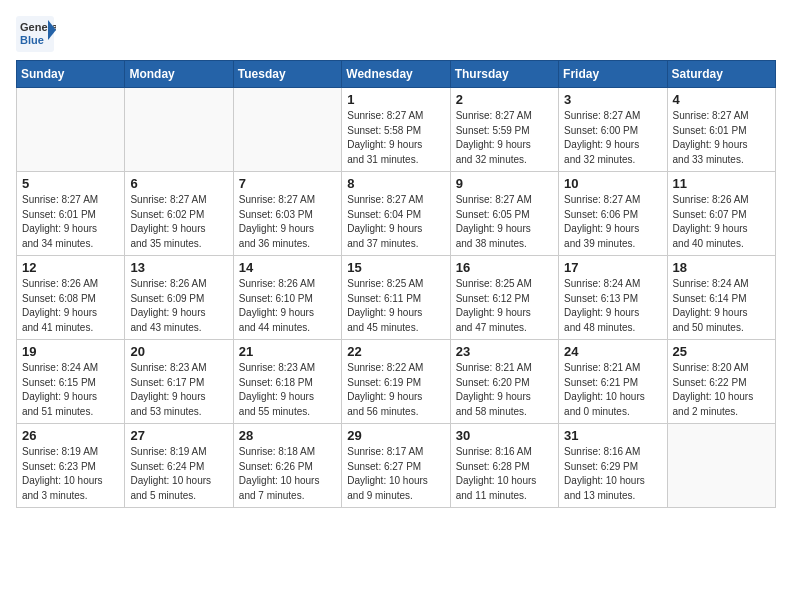 The width and height of the screenshot is (792, 612). I want to click on day-number: 26, so click(70, 436).